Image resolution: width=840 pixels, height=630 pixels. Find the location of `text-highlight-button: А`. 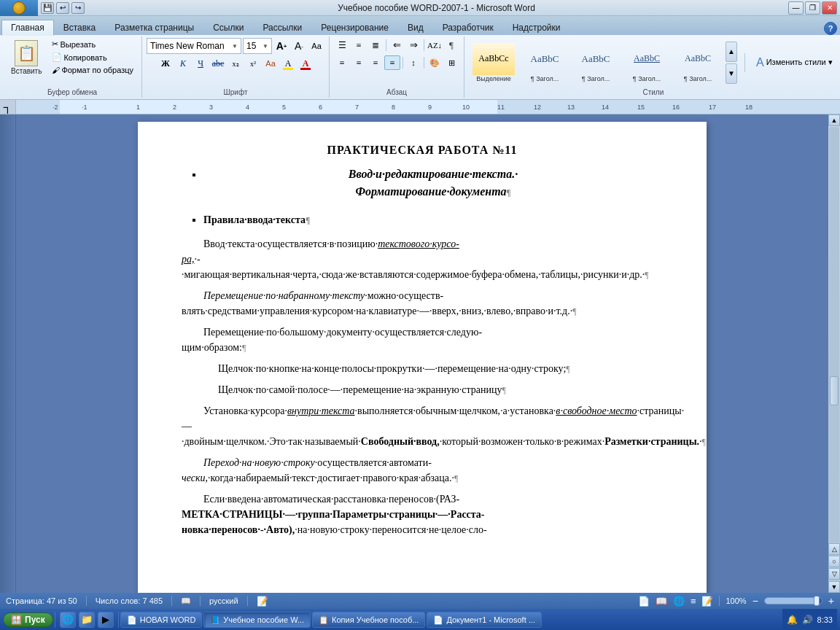

text-highlight-button: А is located at coordinates (288, 63).